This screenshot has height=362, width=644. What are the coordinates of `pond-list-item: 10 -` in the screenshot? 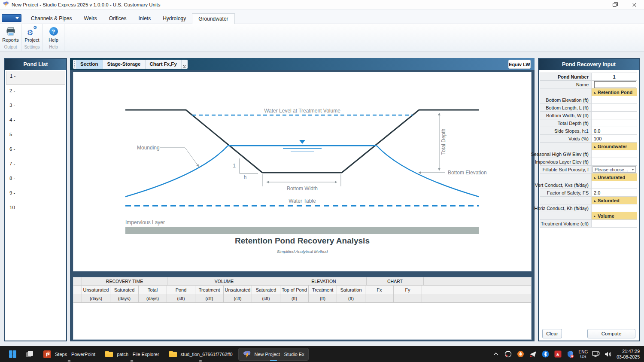 It's located at (36, 210).